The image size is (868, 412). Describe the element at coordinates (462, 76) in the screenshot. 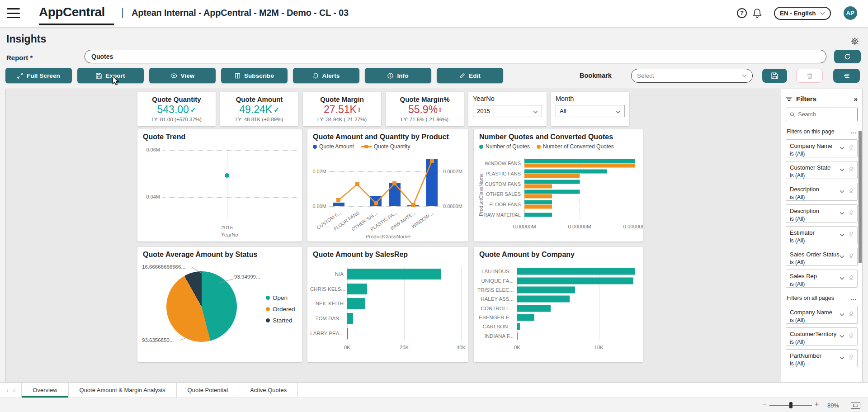

I see `edit-icon` at that location.